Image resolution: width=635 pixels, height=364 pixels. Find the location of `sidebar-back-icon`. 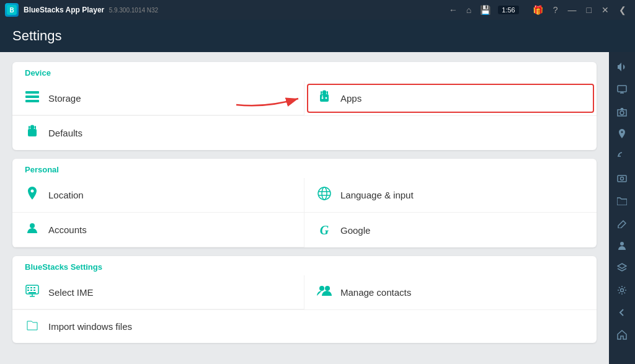

sidebar-back-icon is located at coordinates (622, 313).